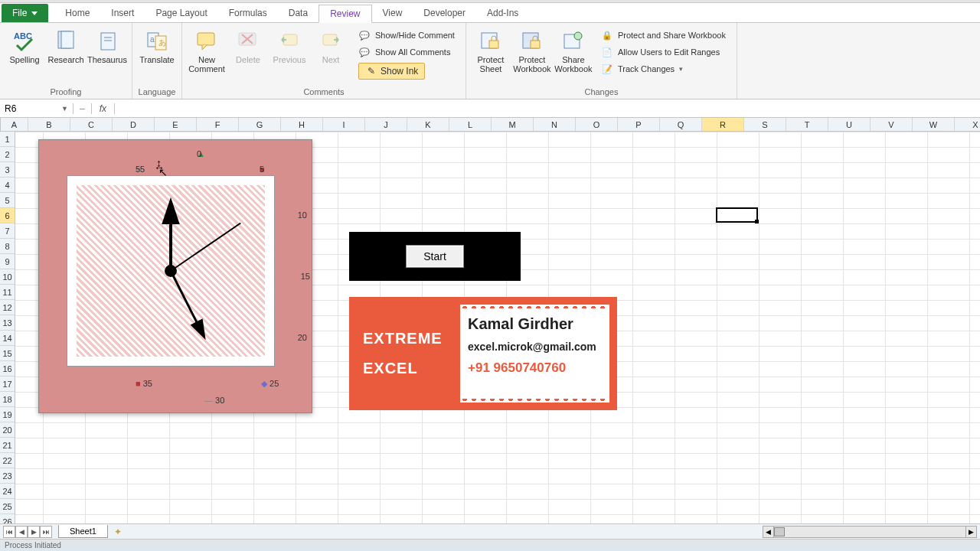 The image size is (980, 551). I want to click on delete-comment-button: Delete, so click(248, 54).